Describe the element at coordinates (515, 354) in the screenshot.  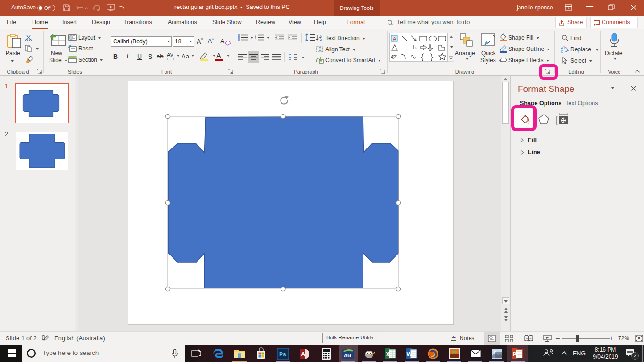
I see `svg-text: P` at that location.